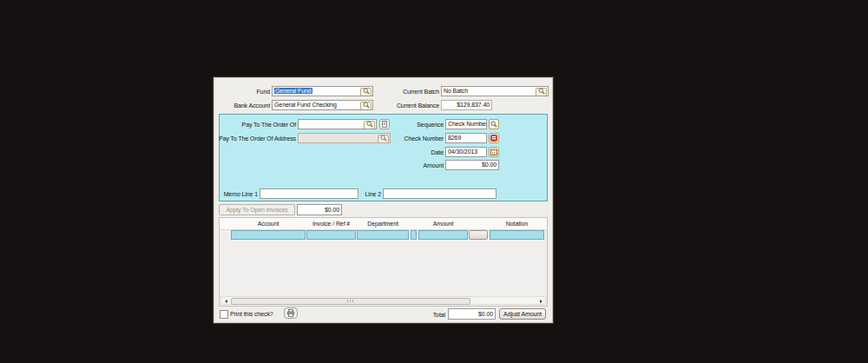  What do you see at coordinates (523, 314) in the screenshot?
I see `adjust-amount-button: Adjust Amount` at bounding box center [523, 314].